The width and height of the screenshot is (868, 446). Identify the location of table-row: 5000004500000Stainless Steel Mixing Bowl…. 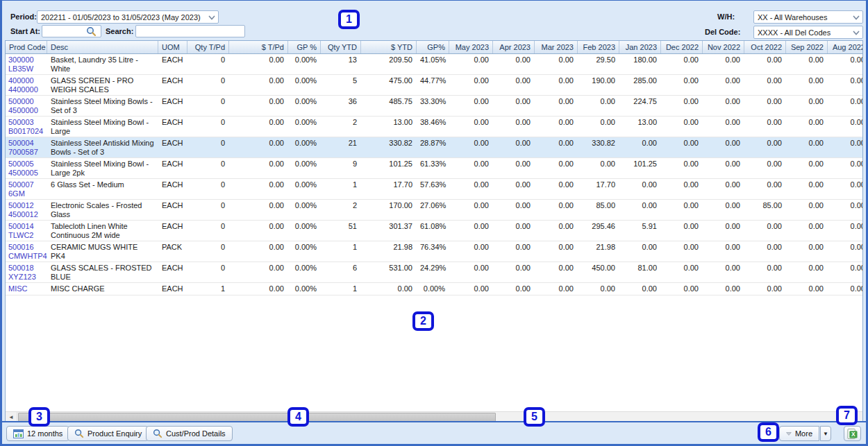
(434, 106).